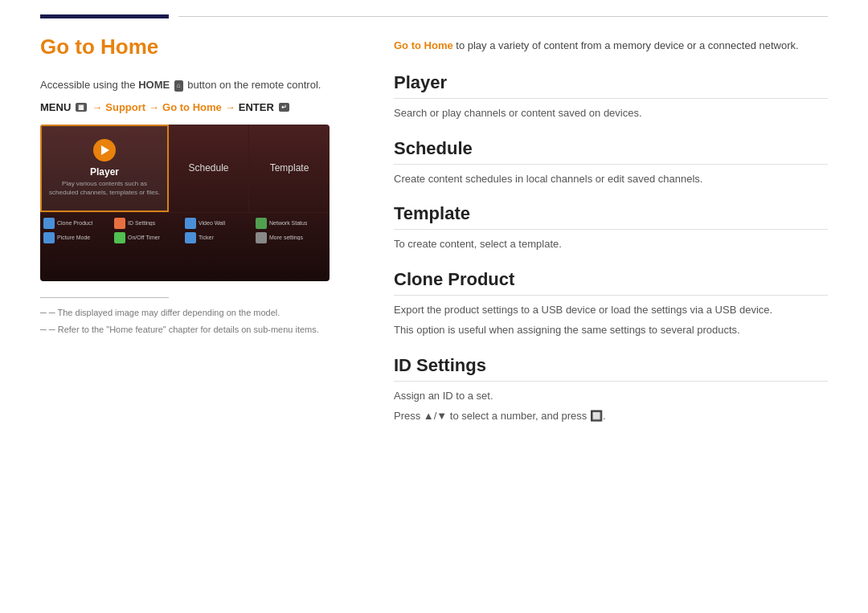  Describe the element at coordinates (104, 188) in the screenshot. I see `tv-player-sub: Play various contents such as scheduled …` at that location.